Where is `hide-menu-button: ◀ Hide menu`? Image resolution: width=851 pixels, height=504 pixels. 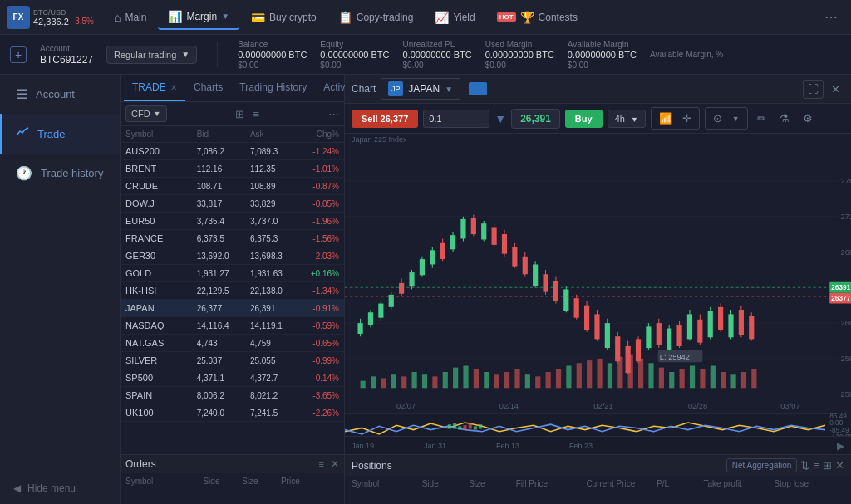
hide-menu-button: ◀ Hide menu is located at coordinates (60, 488).